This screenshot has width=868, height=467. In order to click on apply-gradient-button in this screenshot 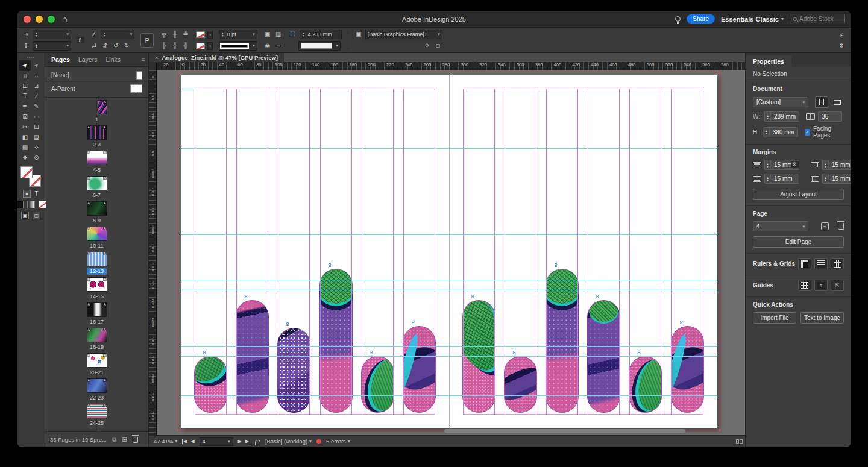, I will do `click(31, 205)`.